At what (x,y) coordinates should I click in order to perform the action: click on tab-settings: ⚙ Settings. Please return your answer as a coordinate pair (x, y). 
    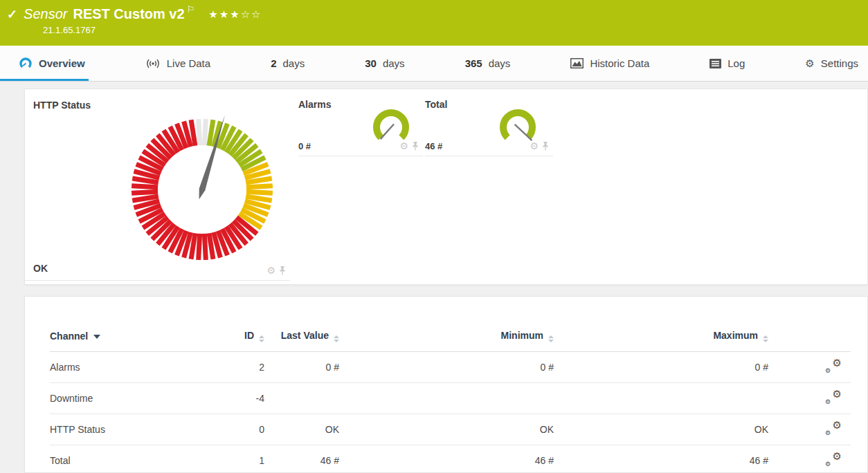
    Looking at the image, I should click on (832, 64).